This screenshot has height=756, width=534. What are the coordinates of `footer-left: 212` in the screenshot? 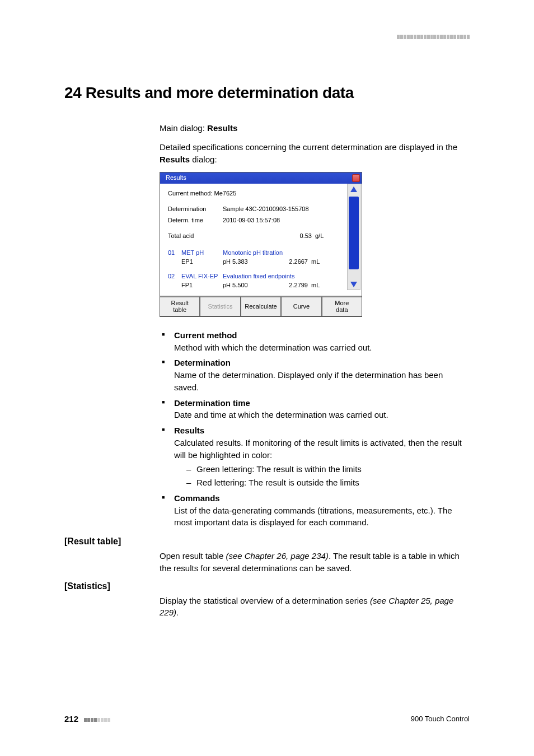 It's located at (87, 719).